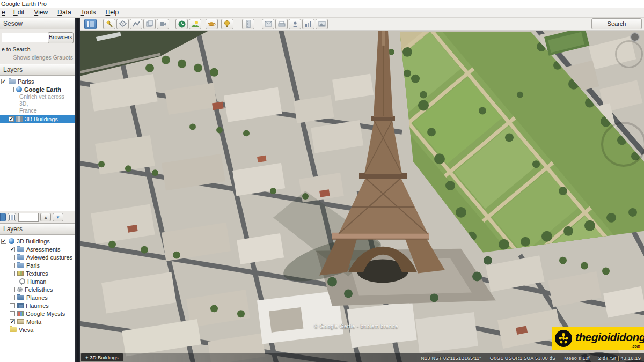  I want to click on add-image-overlay-button, so click(149, 24).